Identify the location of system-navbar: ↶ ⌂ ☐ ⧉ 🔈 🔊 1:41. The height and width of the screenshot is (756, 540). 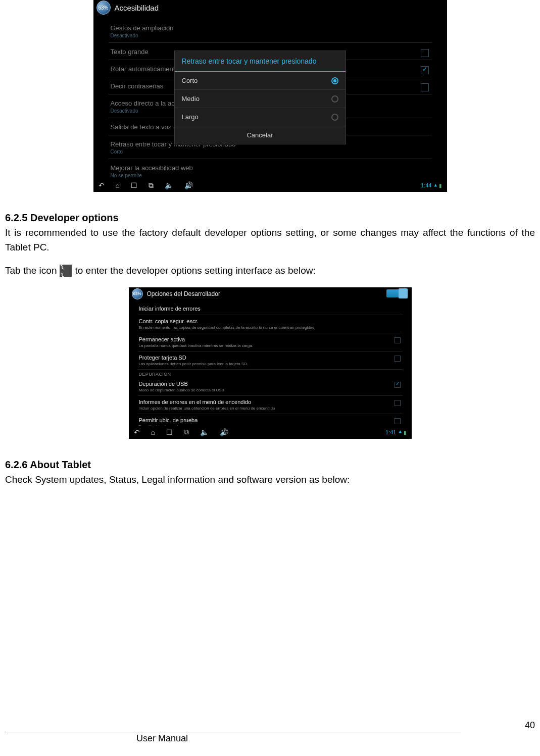
(270, 432).